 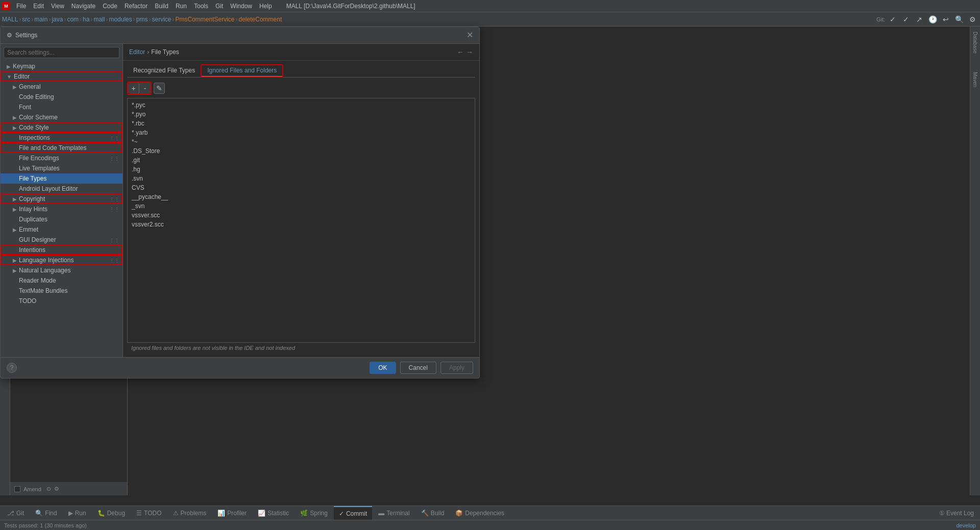 I want to click on help-button: ?, so click(x=12, y=368).